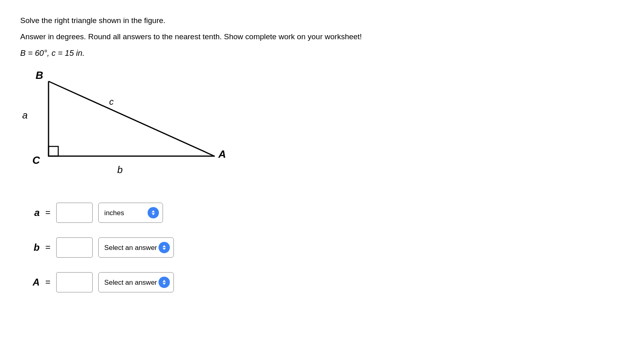 This screenshot has height=364, width=626. What do you see at coordinates (30, 213) in the screenshot?
I see `answer-a-label: a` at bounding box center [30, 213].